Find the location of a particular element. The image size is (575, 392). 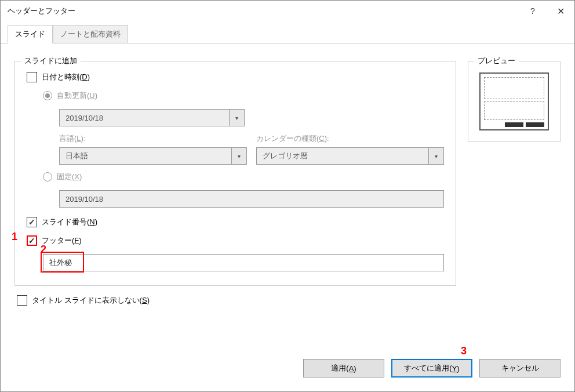

tab-notes: ノートと配布資料 is located at coordinates (90, 34).